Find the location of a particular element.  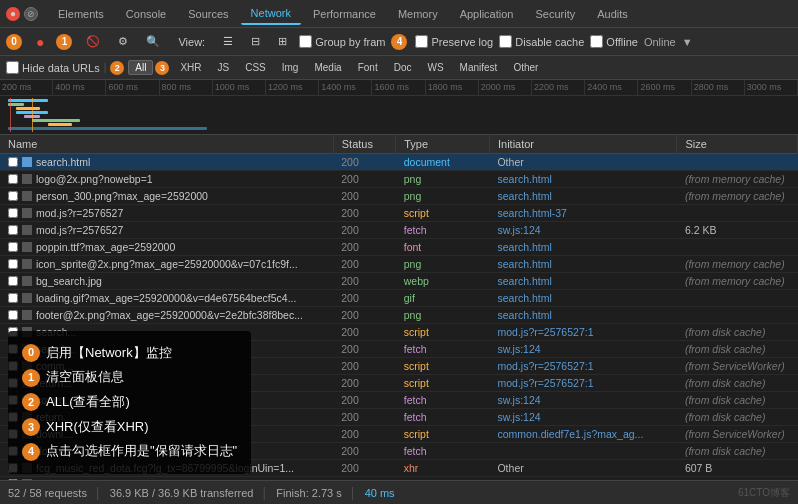

group-by-frame-checkbox is located at coordinates (306, 42).